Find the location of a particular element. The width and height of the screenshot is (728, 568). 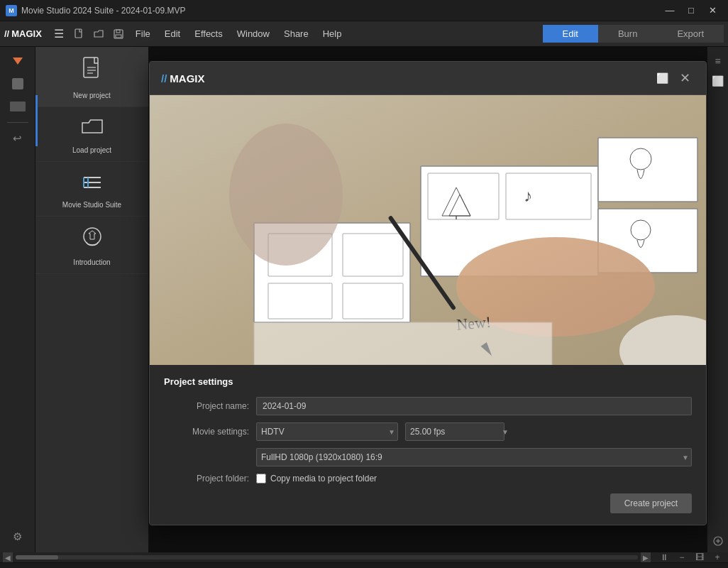

dialog-expand-button: ⬜ is located at coordinates (663, 78).